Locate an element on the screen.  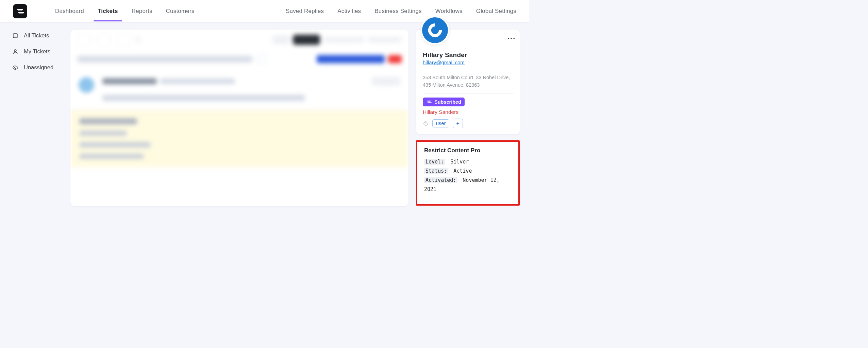
nav-activities-label: Activities is located at coordinates (349, 11).